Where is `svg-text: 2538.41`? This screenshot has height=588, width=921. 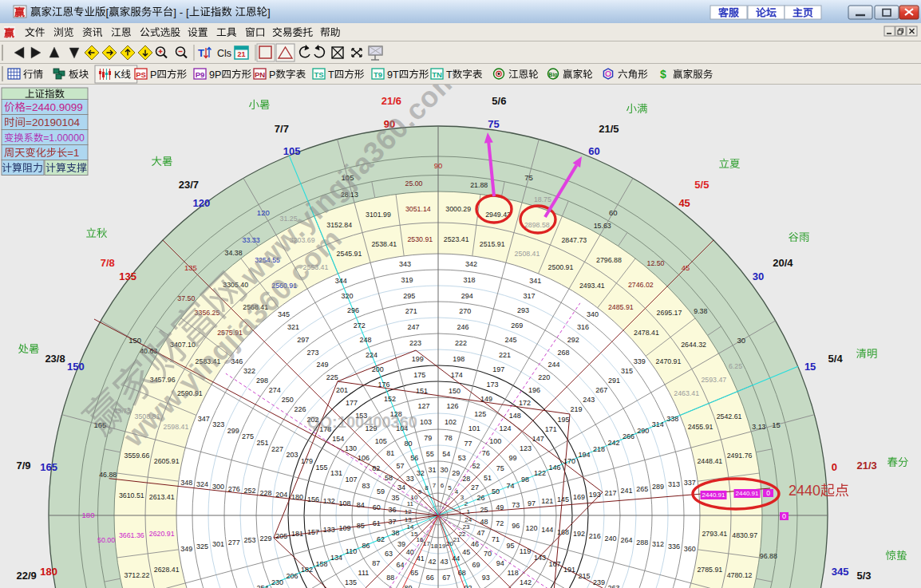 svg-text: 2538.41 is located at coordinates (384, 244).